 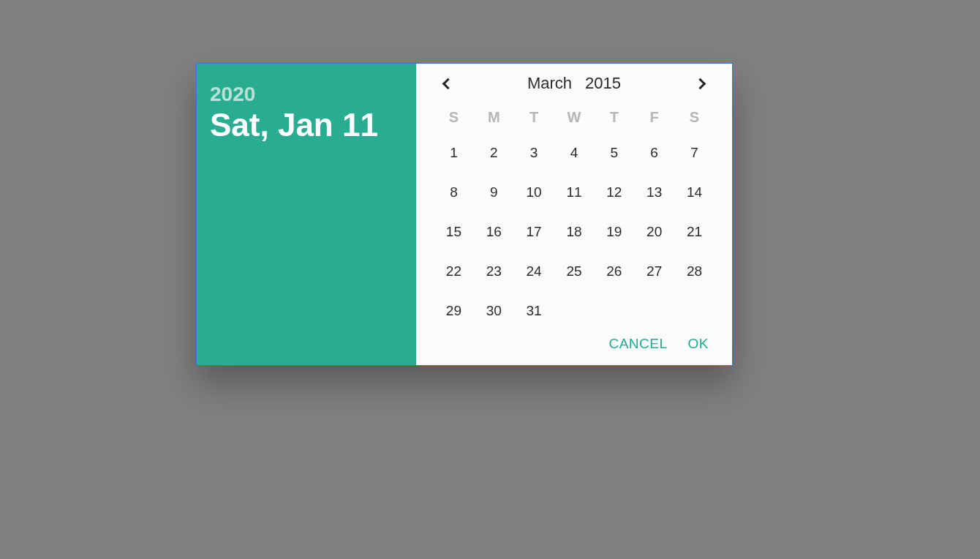 I want to click on year-label: 2015, so click(x=603, y=83).